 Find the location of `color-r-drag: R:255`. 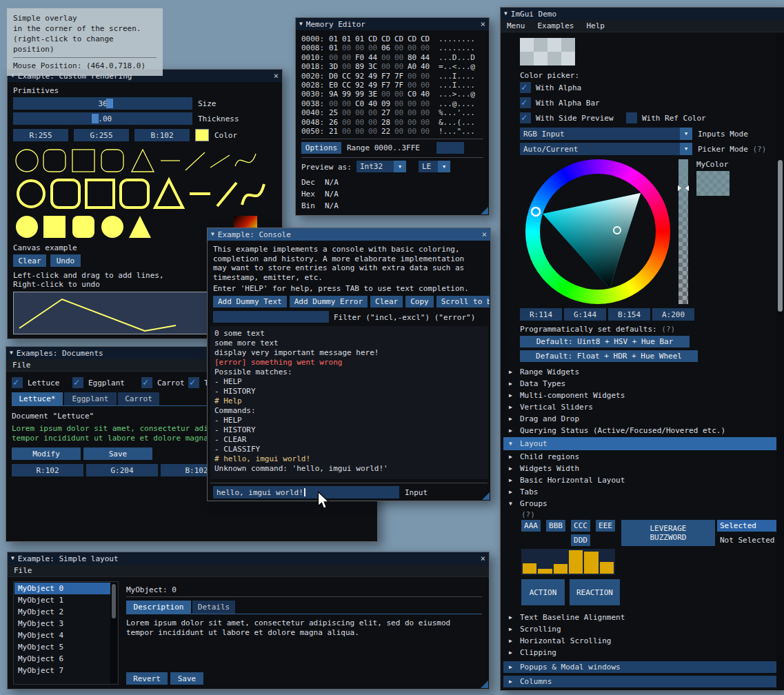

color-r-drag: R:255 is located at coordinates (41, 135).